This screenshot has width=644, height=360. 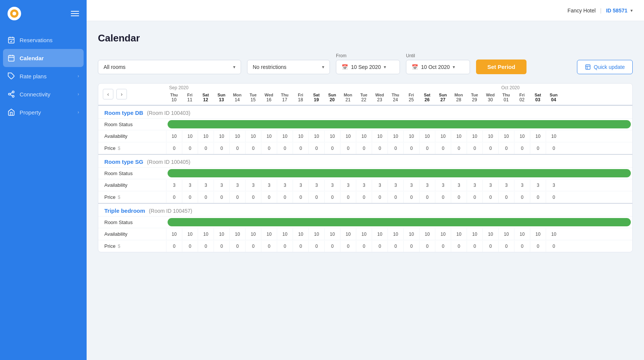 What do you see at coordinates (43, 112) in the screenshot?
I see `sidebar-item-property: Property ›` at bounding box center [43, 112].